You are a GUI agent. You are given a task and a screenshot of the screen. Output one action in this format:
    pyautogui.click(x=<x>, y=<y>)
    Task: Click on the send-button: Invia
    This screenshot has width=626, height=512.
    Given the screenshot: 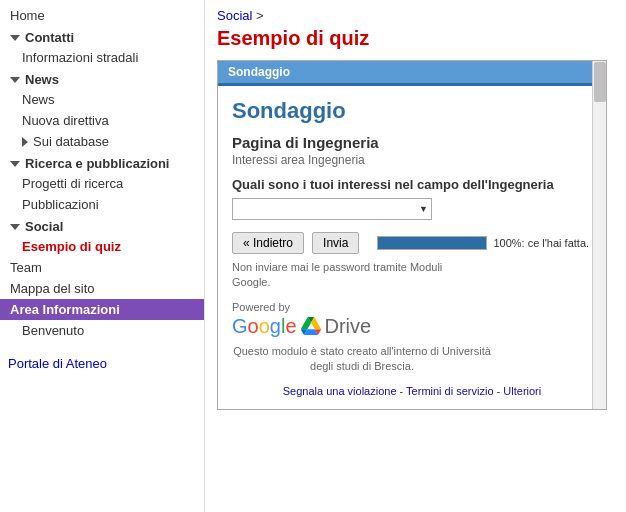 What is the action you would take?
    pyautogui.click(x=336, y=243)
    